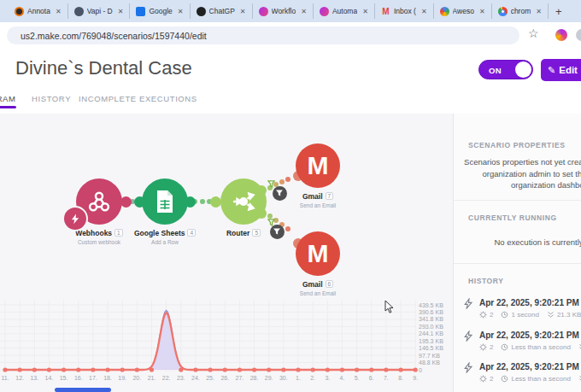 The image size is (581, 392). I want to click on gmail-icon: M, so click(318, 166).